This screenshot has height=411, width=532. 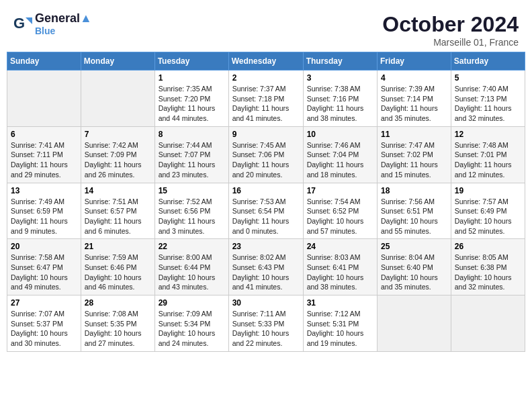 What do you see at coordinates (266, 324) in the screenshot?
I see `calendar-cell: 30Sunrise: 7:11 AMSunset: 5:33 PMDayligh…` at bounding box center [266, 324].